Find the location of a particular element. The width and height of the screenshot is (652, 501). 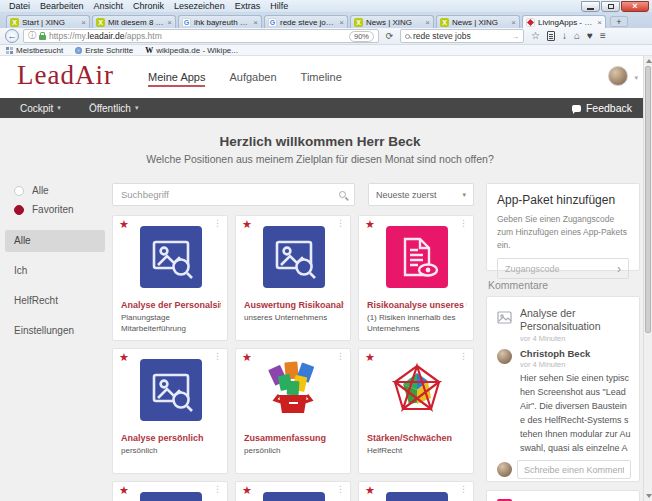

browser-search-box: → is located at coordinates (462, 36).